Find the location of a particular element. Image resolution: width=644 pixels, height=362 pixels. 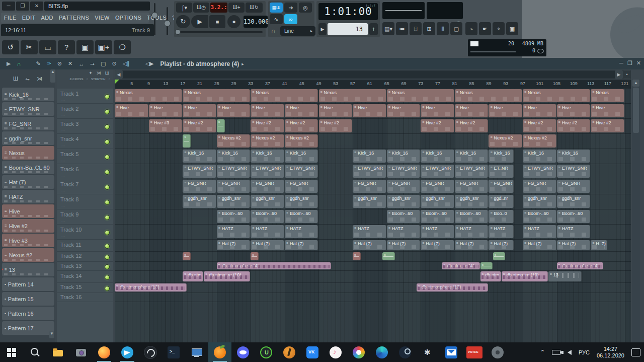

grid-track-row: ≡Hat (7)≡Hat (7)≡Hat (7)≡Hat (7)≡Hat (7)… is located at coordinates (373, 246).